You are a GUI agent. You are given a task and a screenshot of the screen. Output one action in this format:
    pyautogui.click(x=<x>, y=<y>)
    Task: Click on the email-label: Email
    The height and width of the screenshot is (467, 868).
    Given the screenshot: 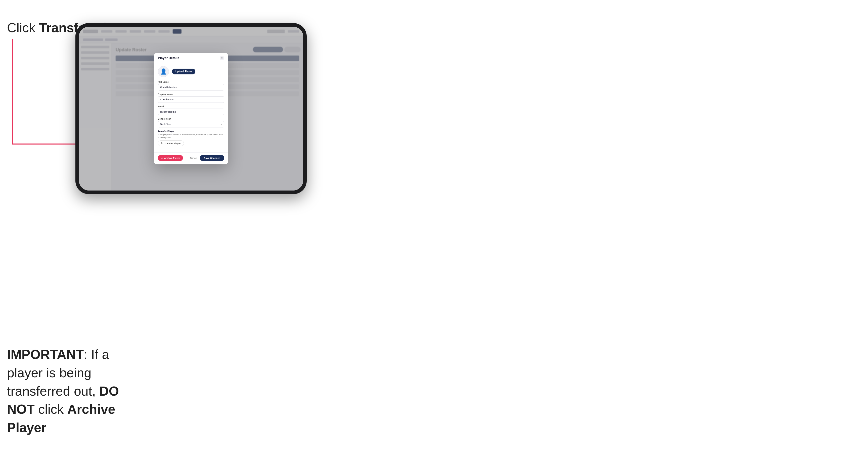 What is the action you would take?
    pyautogui.click(x=191, y=106)
    